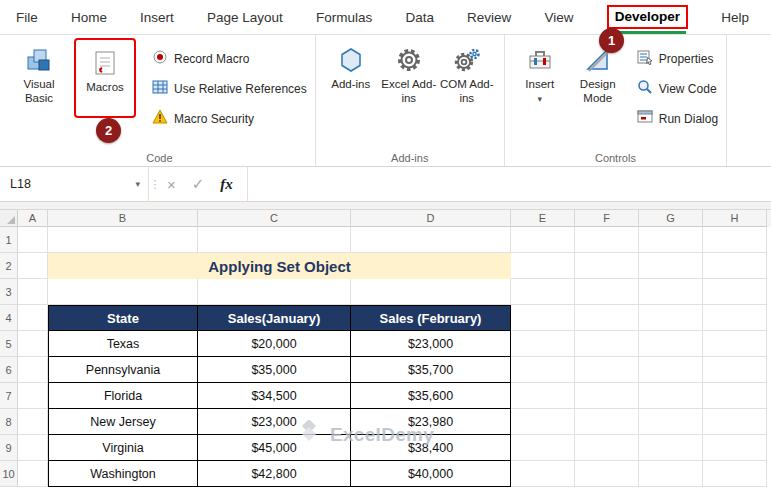  I want to click on row-header-9: 9, so click(9, 448).